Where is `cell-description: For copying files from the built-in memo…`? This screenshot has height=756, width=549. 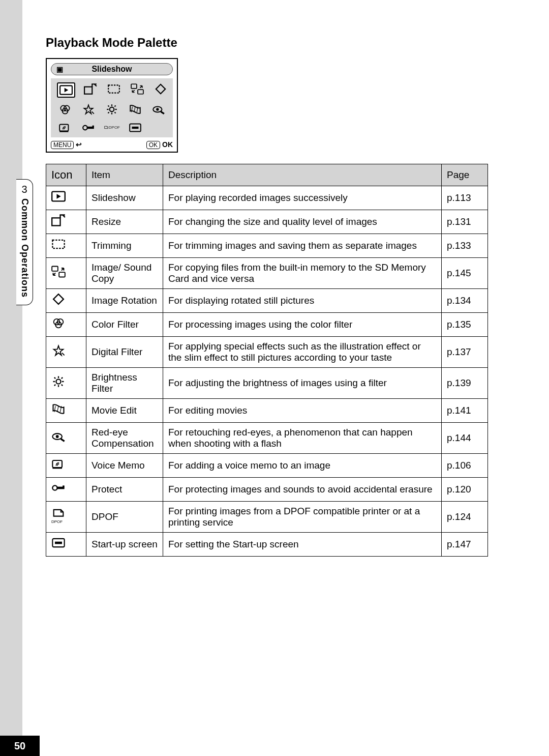
cell-description: For copying files from the built-in memo… is located at coordinates (302, 274).